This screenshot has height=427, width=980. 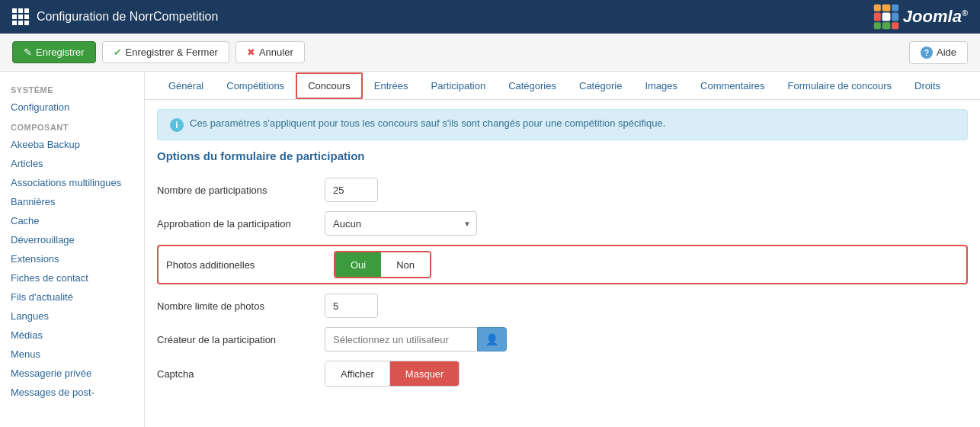 I want to click on label-approbation: Approbation de la participation, so click(x=241, y=224).